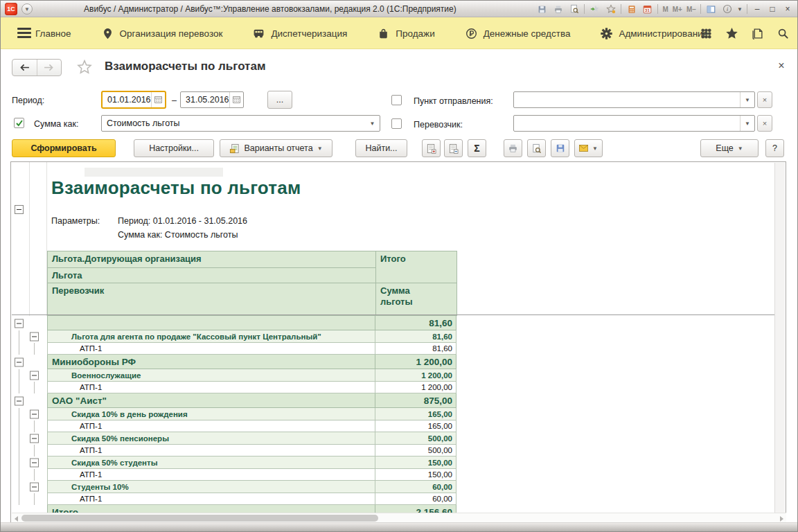  I want to click on table-row: Скидка 10% в день рождения 165,00, so click(234, 414).